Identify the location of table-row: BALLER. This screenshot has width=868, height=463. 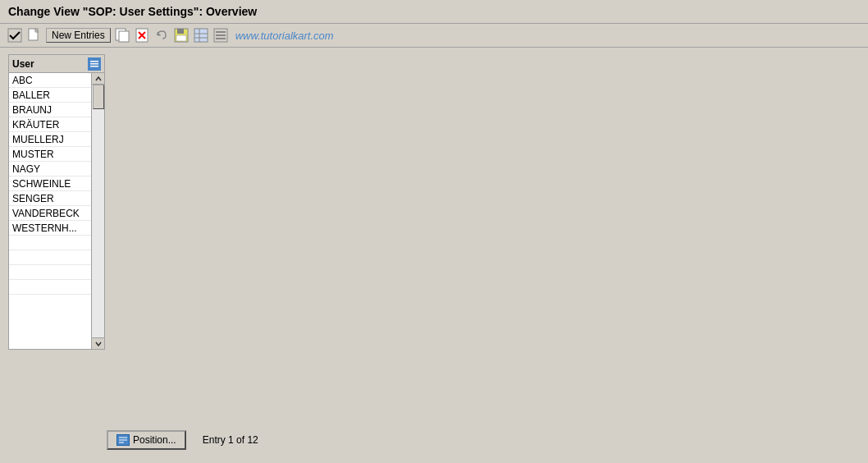
(50, 95).